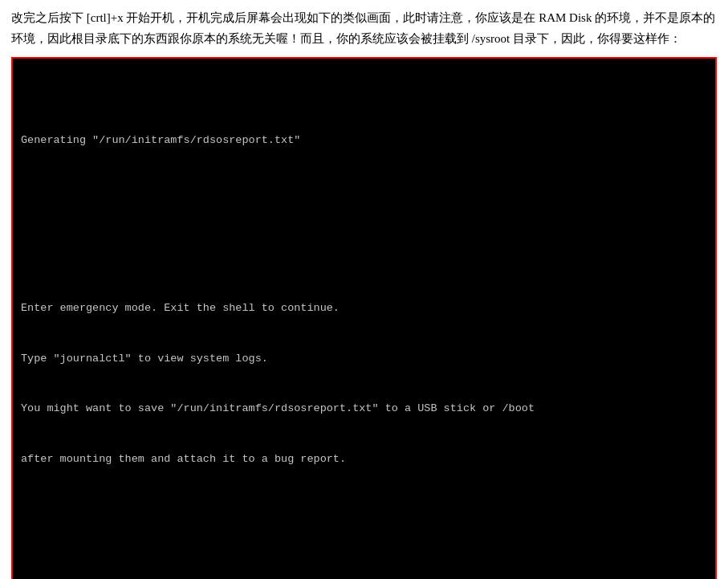  Describe the element at coordinates (364, 141) in the screenshot. I see `term-line-1: Generating "/run/initramfs/rdsosreport.t…` at that location.